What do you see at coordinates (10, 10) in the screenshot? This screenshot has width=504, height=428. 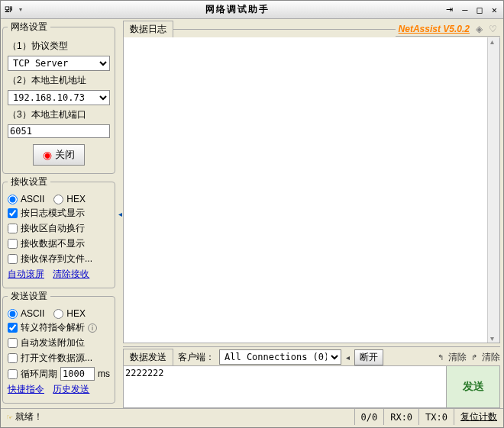 I see `app-icon: 🖳` at bounding box center [10, 10].